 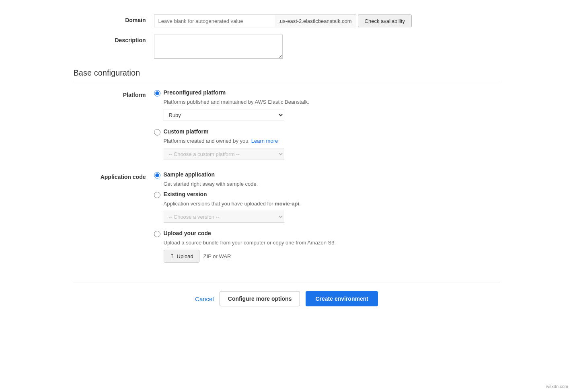 I want to click on learn-more-link: Learn more, so click(x=265, y=141).